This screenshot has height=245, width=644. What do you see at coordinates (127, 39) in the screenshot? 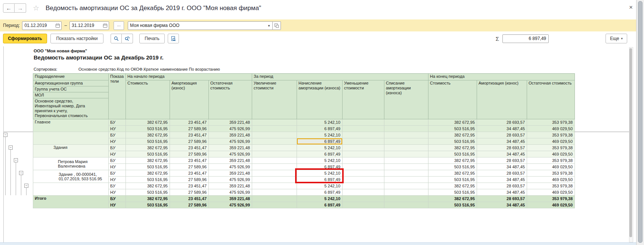
I see `search-next-button` at bounding box center [127, 39].